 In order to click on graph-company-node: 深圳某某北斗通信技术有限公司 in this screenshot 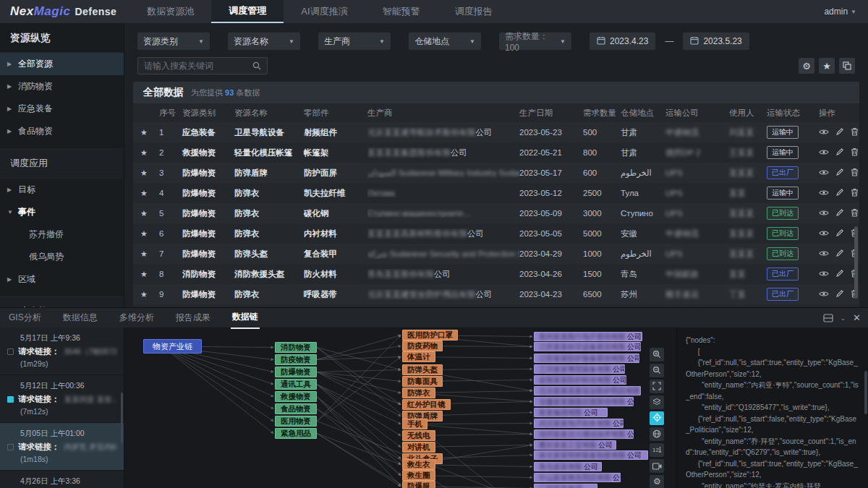, I will do `click(584, 434)`.